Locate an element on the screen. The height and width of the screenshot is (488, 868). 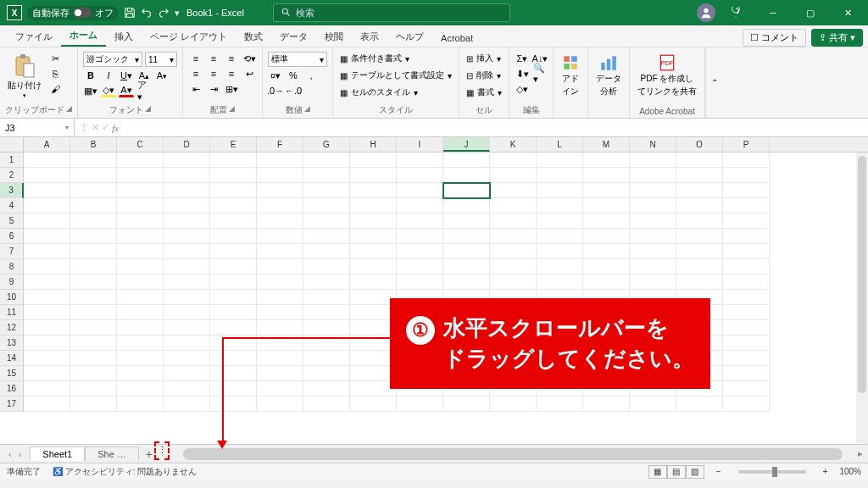
column-header: F is located at coordinates (280, 144).